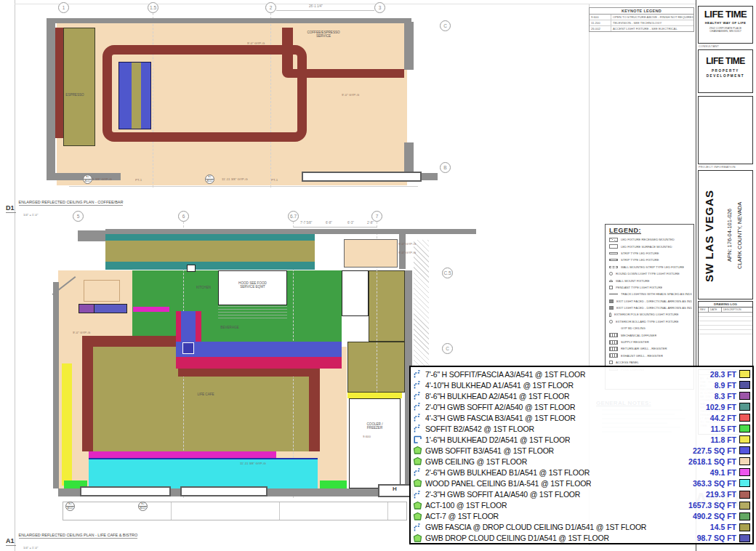  I want to click on measurement-row: 4'-3"H GWB FASCIA B3/A541 @ 1ST FLOOR 44…, so click(582, 417).